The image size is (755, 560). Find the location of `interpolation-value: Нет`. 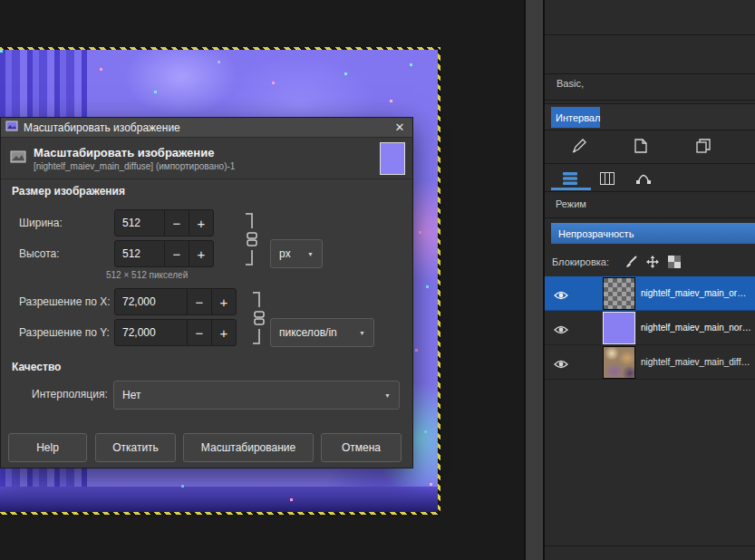

interpolation-value: Нет is located at coordinates (131, 395).